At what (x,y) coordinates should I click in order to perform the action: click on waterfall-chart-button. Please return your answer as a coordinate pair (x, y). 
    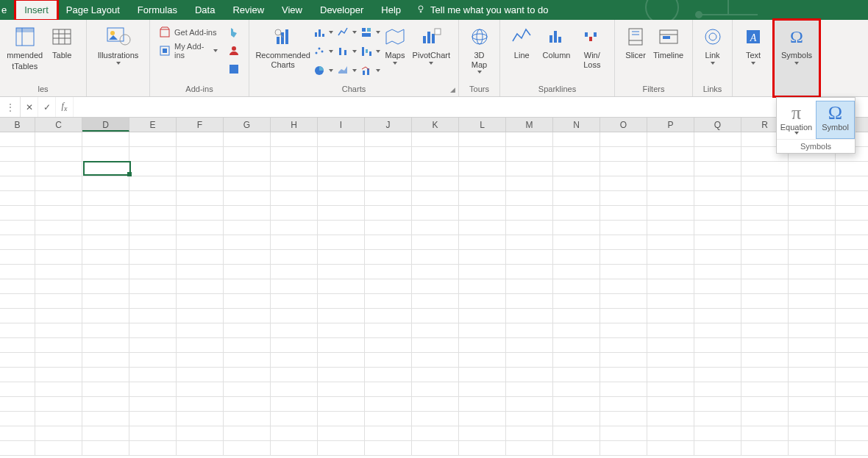
    Looking at the image, I should click on (369, 51).